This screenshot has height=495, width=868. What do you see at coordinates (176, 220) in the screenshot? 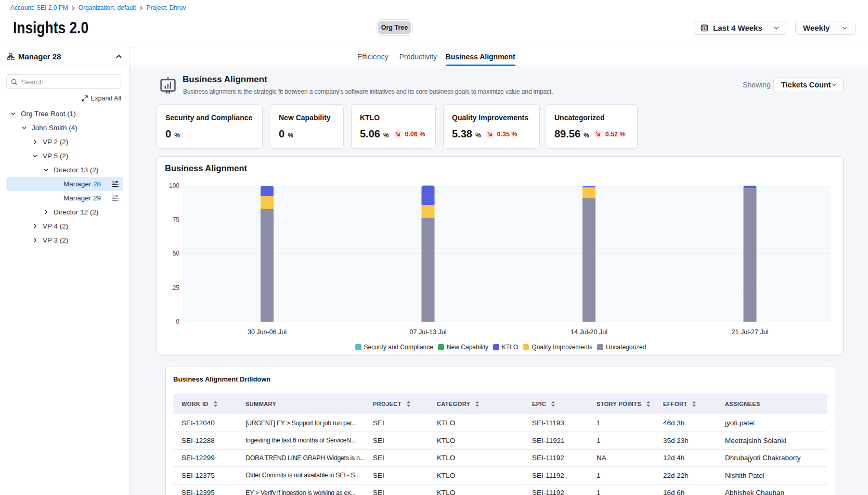
I see `svg-text: 75` at bounding box center [176, 220].